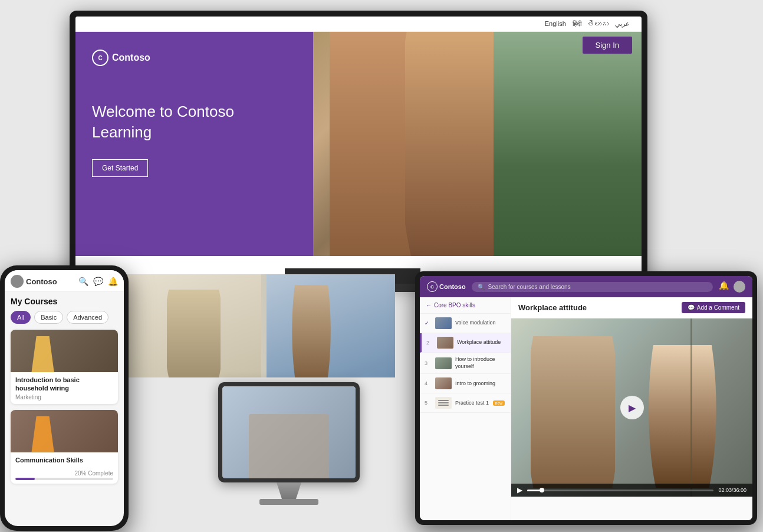  I want to click on language-bar: English हिंदी తెలుగు عربي, so click(359, 24).